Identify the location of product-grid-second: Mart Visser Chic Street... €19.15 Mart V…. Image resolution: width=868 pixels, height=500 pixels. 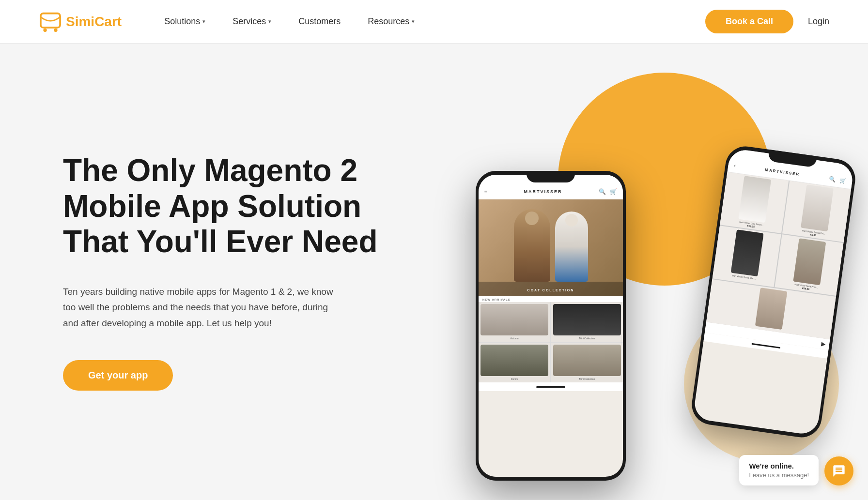
(779, 256).